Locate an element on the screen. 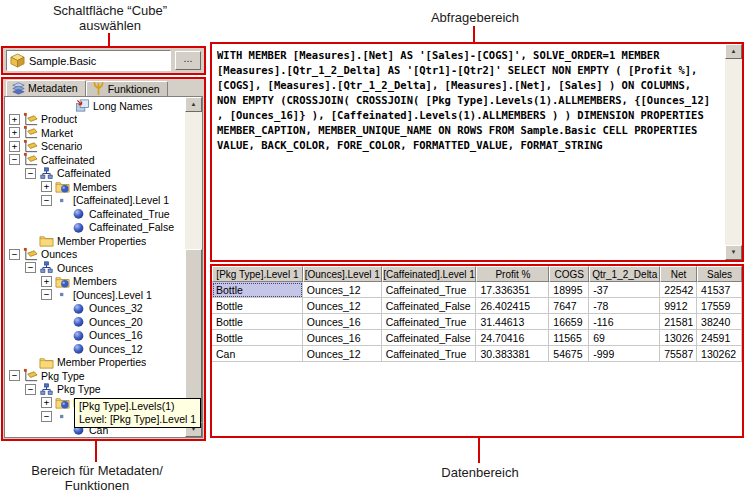 The width and height of the screenshot is (746, 494). tree-item-label: Ounces is located at coordinates (75, 268).